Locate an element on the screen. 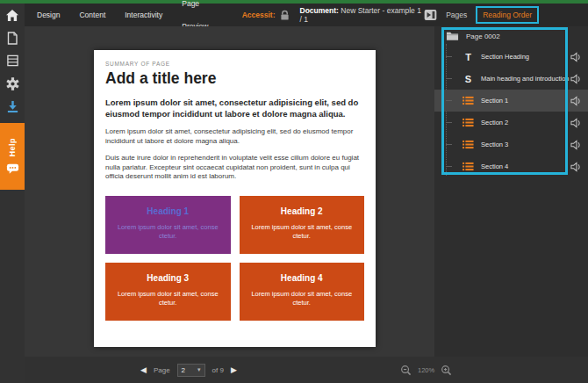 The height and width of the screenshot is (383, 588). card-heading-3: Heading 3 Lorem ipsum dolor sit amet, co… is located at coordinates (169, 292).